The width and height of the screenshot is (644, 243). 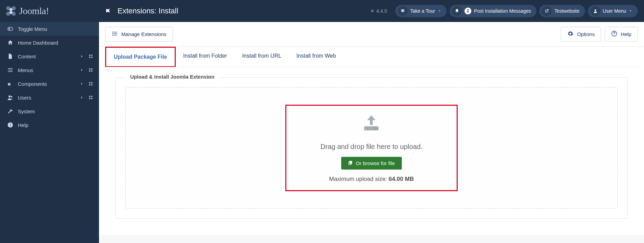 I want to click on toolbar: Manage Extensions Options Help, so click(x=371, y=34).